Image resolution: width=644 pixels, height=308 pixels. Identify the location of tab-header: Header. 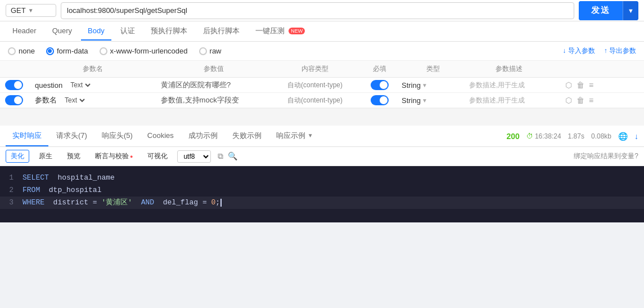
(25, 32).